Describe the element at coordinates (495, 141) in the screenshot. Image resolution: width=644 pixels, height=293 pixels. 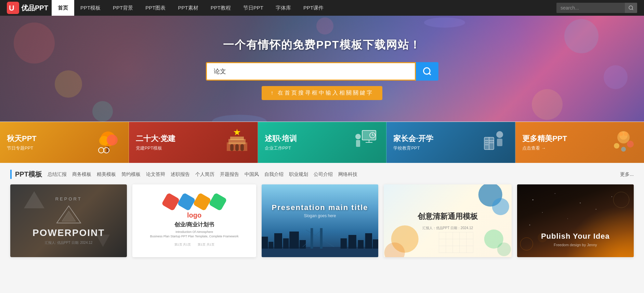
I see `school-illustration` at that location.